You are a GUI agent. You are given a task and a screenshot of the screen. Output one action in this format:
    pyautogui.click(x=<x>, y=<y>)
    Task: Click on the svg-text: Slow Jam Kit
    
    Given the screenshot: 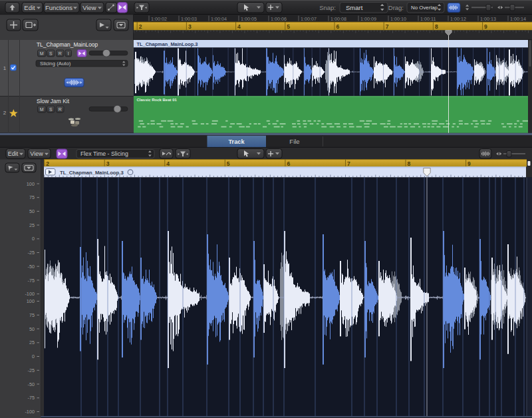 What is the action you would take?
    pyautogui.click(x=53, y=101)
    